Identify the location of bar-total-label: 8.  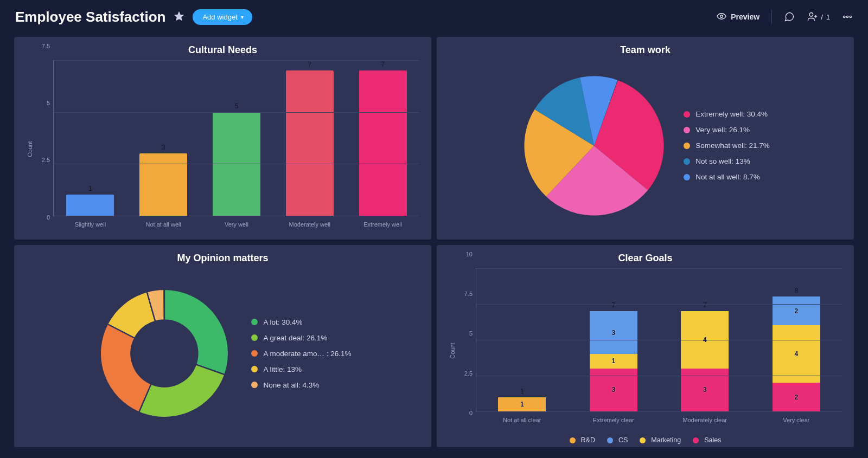
(796, 291).